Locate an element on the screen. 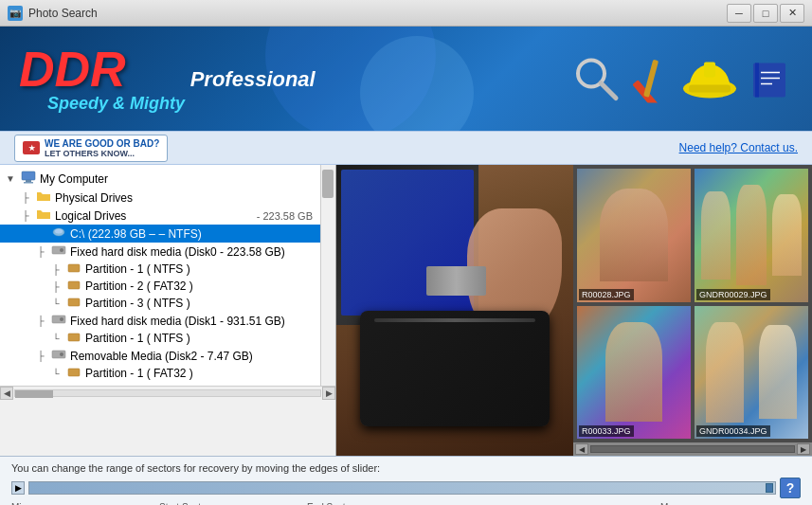 This screenshot has width=812, height=505. hscroll-thumb is located at coordinates (34, 394).